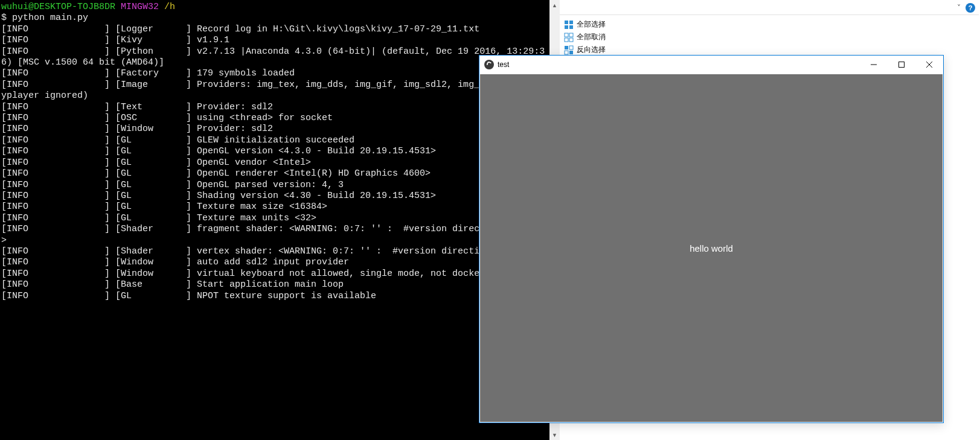 The width and height of the screenshot is (980, 440). What do you see at coordinates (584, 24) in the screenshot?
I see `select-all-button: 全部选择` at bounding box center [584, 24].